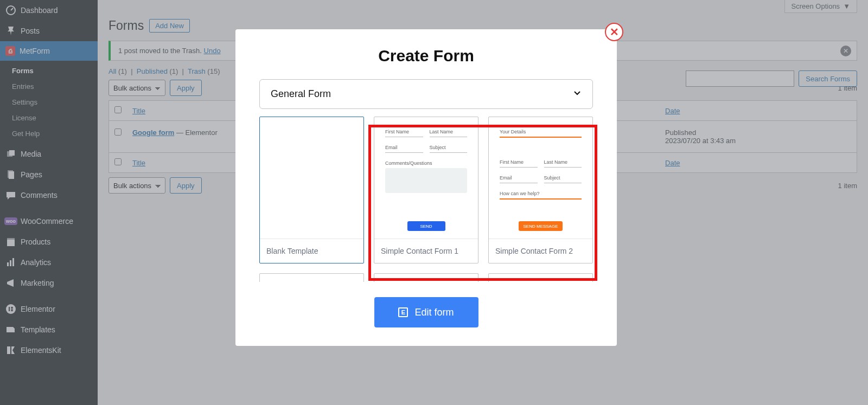  What do you see at coordinates (426, 278) in the screenshot?
I see `templates-row-next` at bounding box center [426, 278].